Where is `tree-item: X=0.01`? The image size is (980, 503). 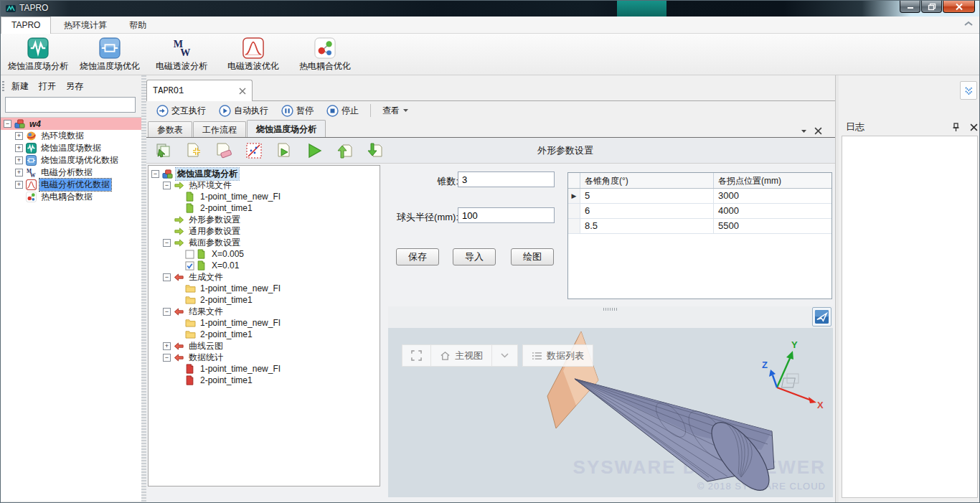 tree-item: X=0.01 is located at coordinates (264, 265).